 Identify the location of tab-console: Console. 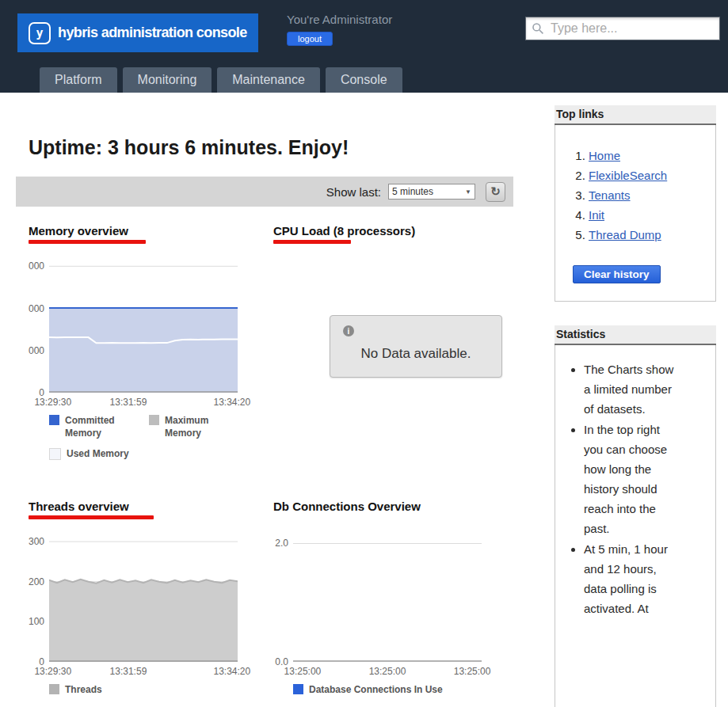
(364, 80).